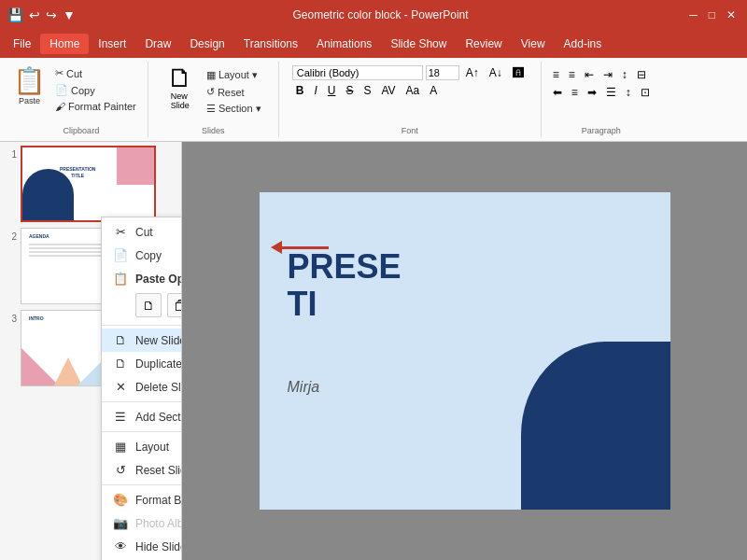  What do you see at coordinates (641, 75) in the screenshot?
I see `text-columns-button: ⊟` at bounding box center [641, 75].